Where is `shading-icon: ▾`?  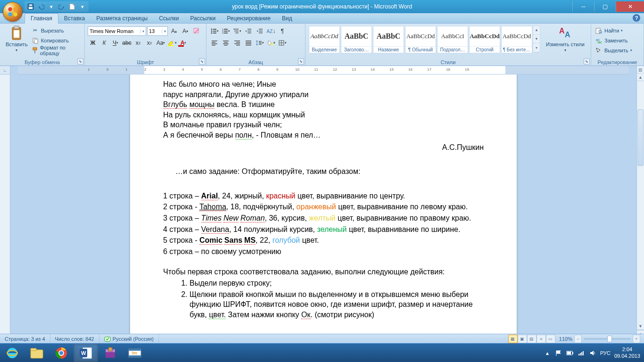 shading-icon: ▾ is located at coordinates (271, 43).